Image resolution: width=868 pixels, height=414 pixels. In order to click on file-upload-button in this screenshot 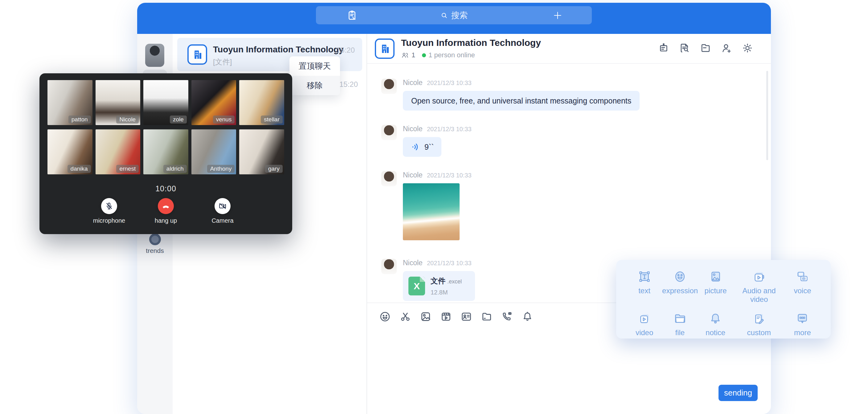, I will do `click(487, 317)`.